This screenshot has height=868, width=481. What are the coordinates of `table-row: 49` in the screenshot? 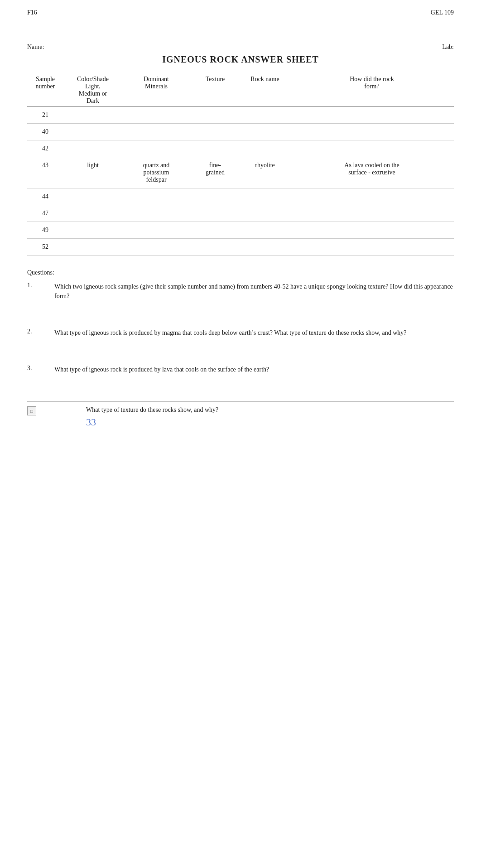 It's located at (240, 230).